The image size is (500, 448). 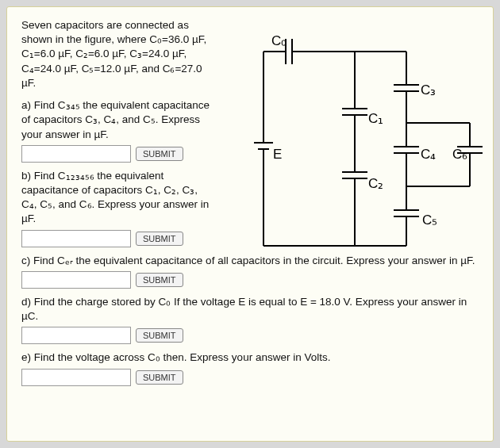 What do you see at coordinates (160, 239) in the screenshot?
I see `submit-b-button: SUBMIT` at bounding box center [160, 239].